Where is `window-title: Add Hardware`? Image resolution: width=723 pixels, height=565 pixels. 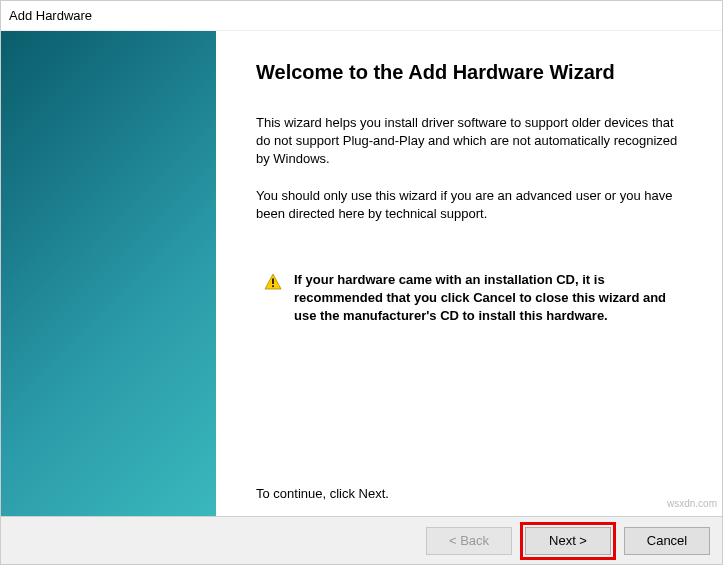 window-title: Add Hardware is located at coordinates (50, 16).